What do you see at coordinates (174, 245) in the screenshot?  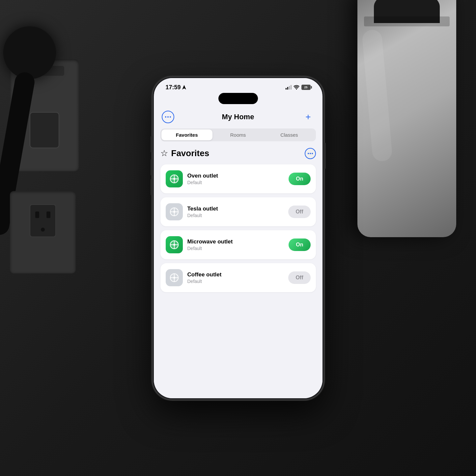 I see `microwave-outlet-icon` at bounding box center [174, 245].